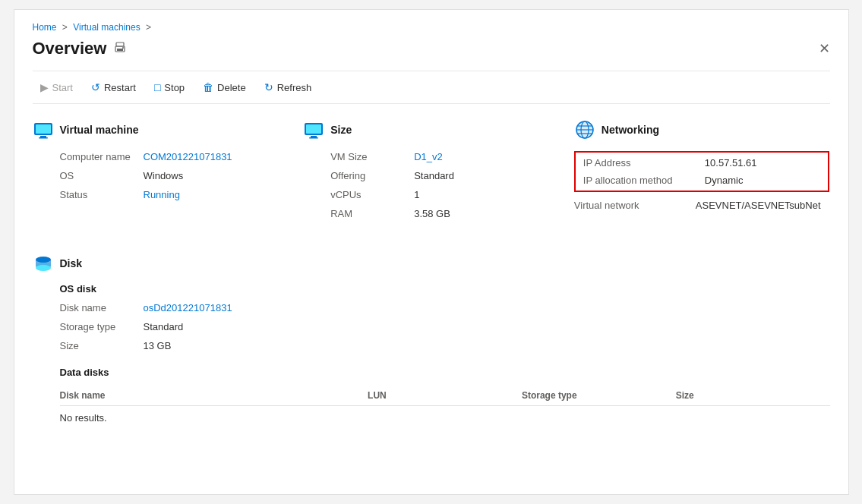 The height and width of the screenshot is (504, 862). I want to click on value-disk-size: 13 GB, so click(158, 346).